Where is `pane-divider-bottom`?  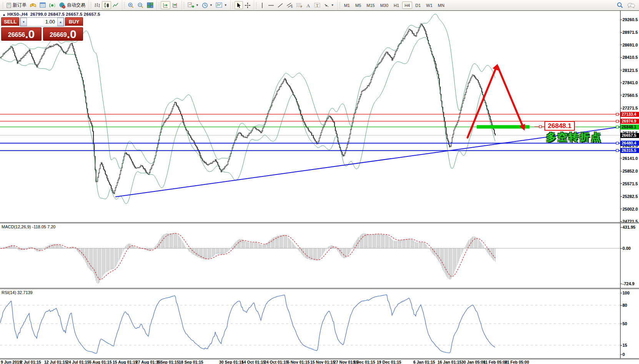 pane-divider-bottom is located at coordinates (320, 359).